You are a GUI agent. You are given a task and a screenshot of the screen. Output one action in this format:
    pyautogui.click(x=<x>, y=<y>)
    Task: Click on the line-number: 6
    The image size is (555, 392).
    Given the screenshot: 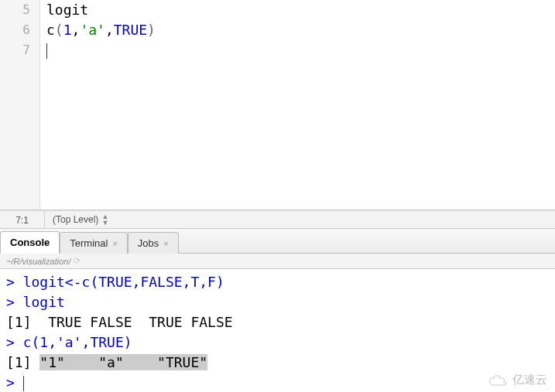 What is the action you would take?
    pyautogui.click(x=15, y=30)
    